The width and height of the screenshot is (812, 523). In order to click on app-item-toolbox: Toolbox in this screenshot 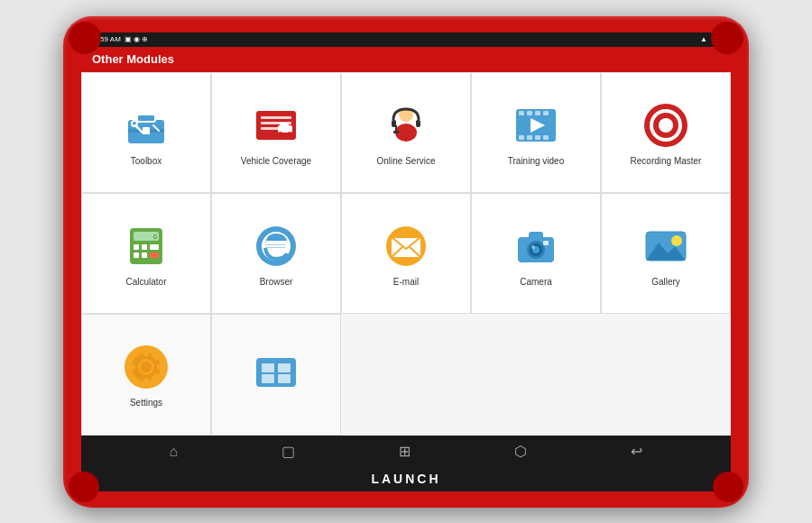, I will do `click(146, 133)`.